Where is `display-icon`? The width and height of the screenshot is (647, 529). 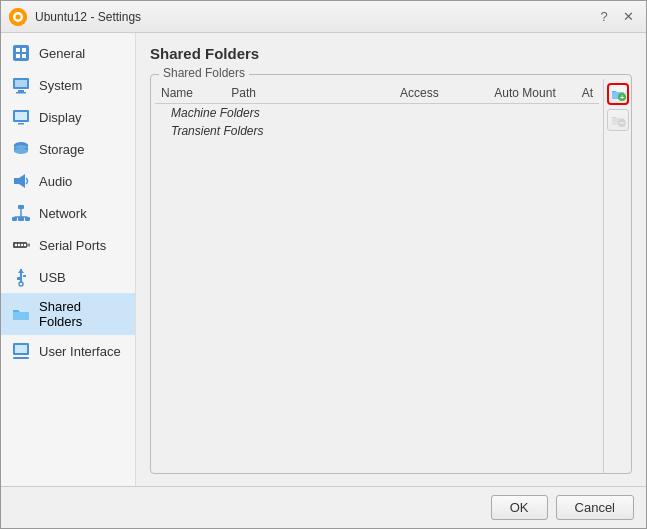 display-icon is located at coordinates (21, 117).